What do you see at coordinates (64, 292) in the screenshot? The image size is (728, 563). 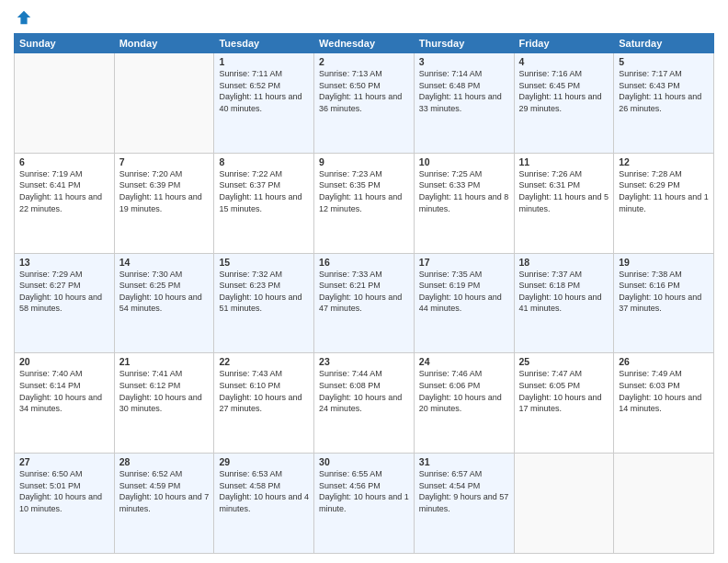 I see `day-detail: Sunrise: 7:29 AMSunset: 6:27 PMDaylight:…` at bounding box center [64, 292].